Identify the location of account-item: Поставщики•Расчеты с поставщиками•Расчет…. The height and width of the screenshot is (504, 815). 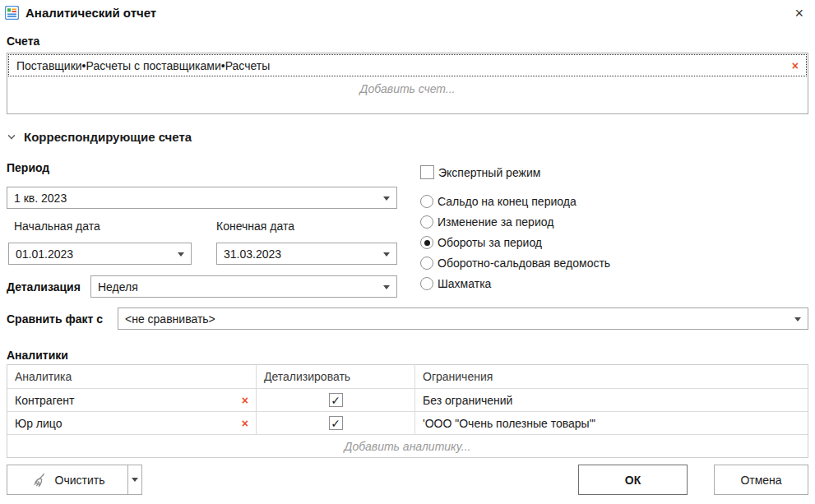
(408, 66).